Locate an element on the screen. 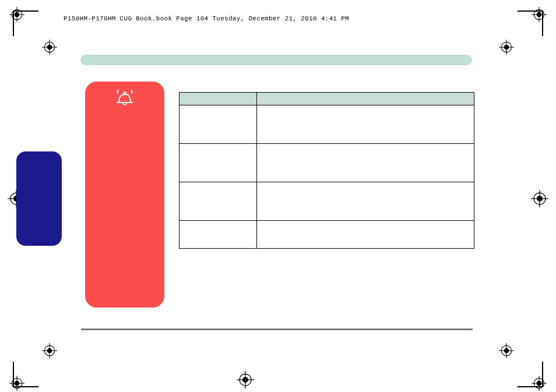 The height and width of the screenshot is (392, 556). bell-alarm-icon is located at coordinates (125, 98).